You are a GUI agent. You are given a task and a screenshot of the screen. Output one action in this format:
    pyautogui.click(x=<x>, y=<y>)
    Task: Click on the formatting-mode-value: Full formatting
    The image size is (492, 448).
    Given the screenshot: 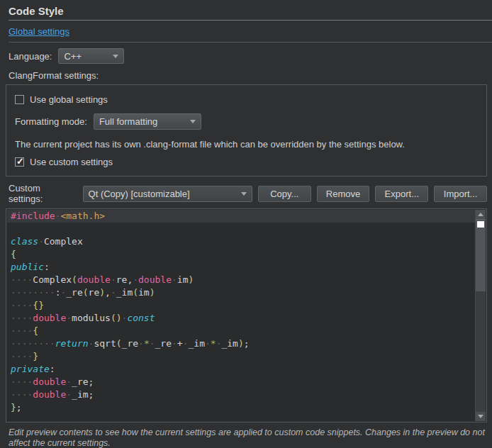 What is the action you would take?
    pyautogui.click(x=128, y=122)
    